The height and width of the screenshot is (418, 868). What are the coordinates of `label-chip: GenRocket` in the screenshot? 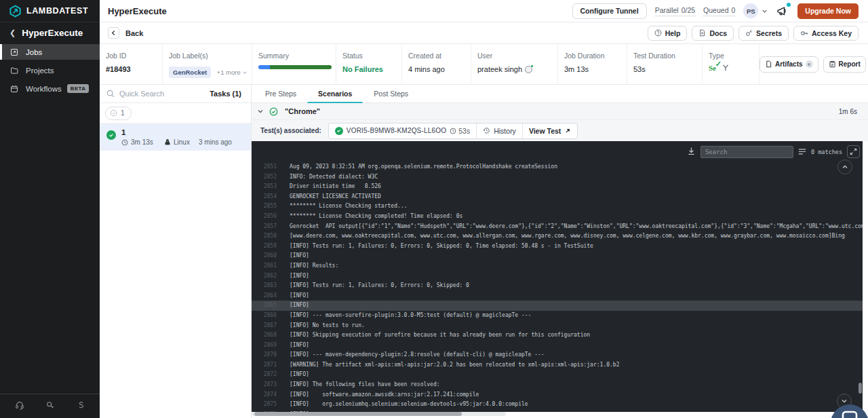 It's located at (190, 72).